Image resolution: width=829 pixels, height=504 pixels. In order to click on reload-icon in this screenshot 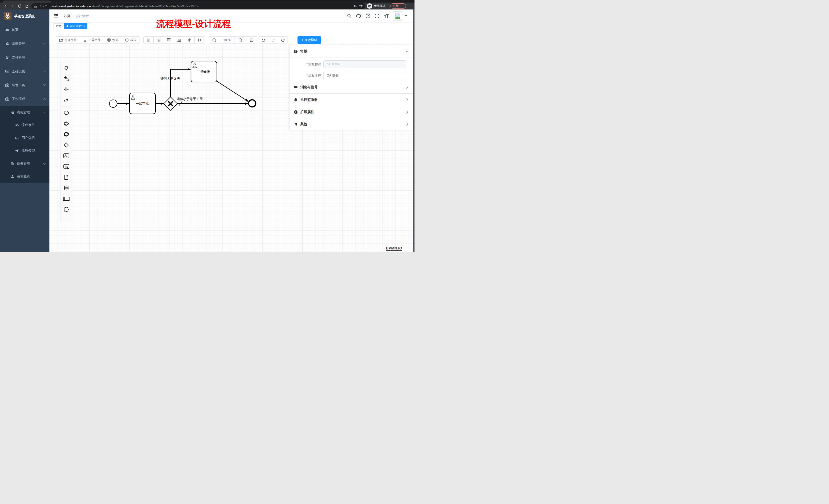, I will do `click(20, 6)`.